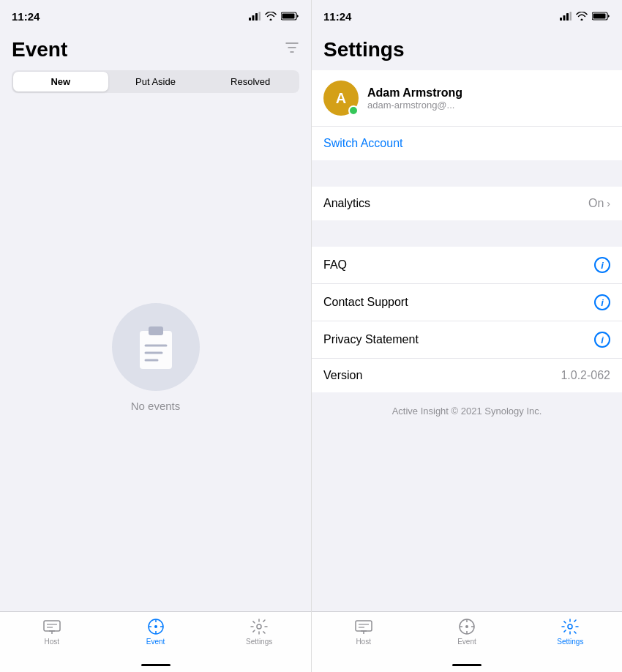 The image size is (622, 672). What do you see at coordinates (290, 16) in the screenshot?
I see `battery-icon` at bounding box center [290, 16].